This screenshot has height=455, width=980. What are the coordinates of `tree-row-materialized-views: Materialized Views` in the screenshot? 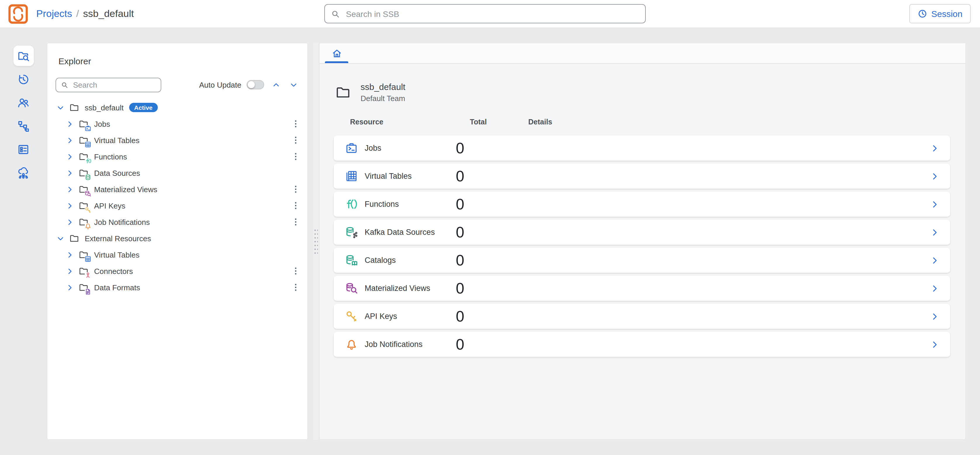 It's located at (177, 189).